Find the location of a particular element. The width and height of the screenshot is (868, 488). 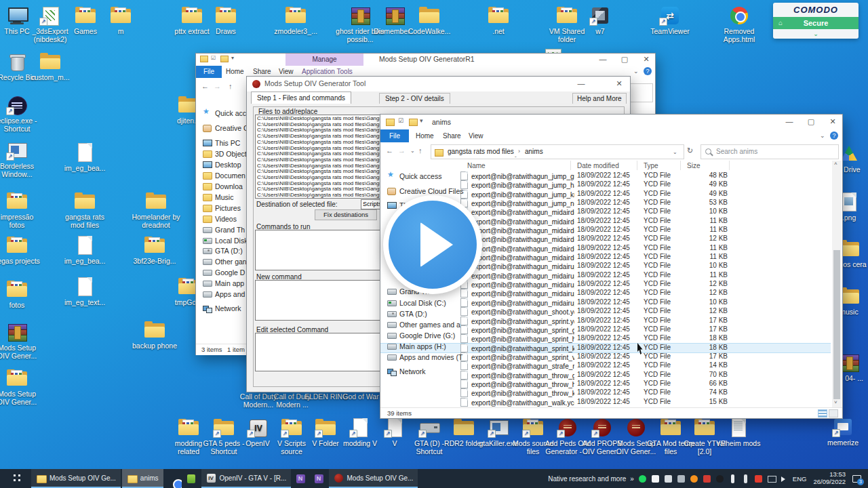

desktop-icon: Draws is located at coordinates (226, 20).